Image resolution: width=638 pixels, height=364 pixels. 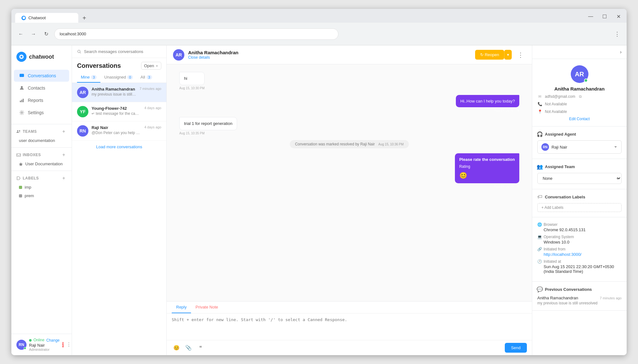 I want to click on browser-tab: Chatwoot, so click(x=47, y=18).